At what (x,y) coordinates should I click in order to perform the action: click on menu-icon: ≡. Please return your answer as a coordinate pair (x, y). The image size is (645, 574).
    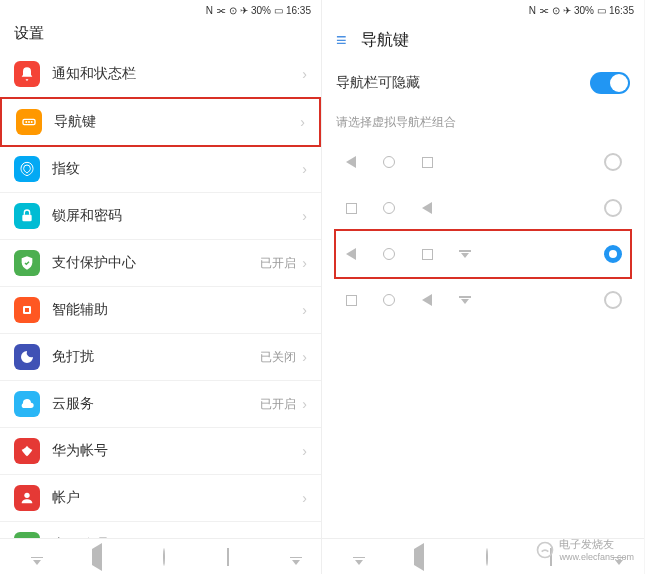
    Looking at the image, I should click on (342, 40).